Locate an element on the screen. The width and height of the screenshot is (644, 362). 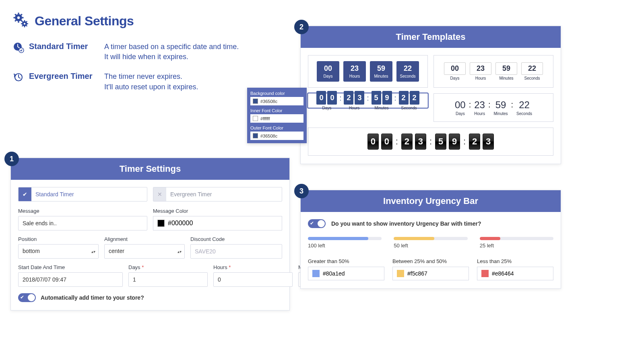
alignment-select: center is located at coordinates (144, 251).